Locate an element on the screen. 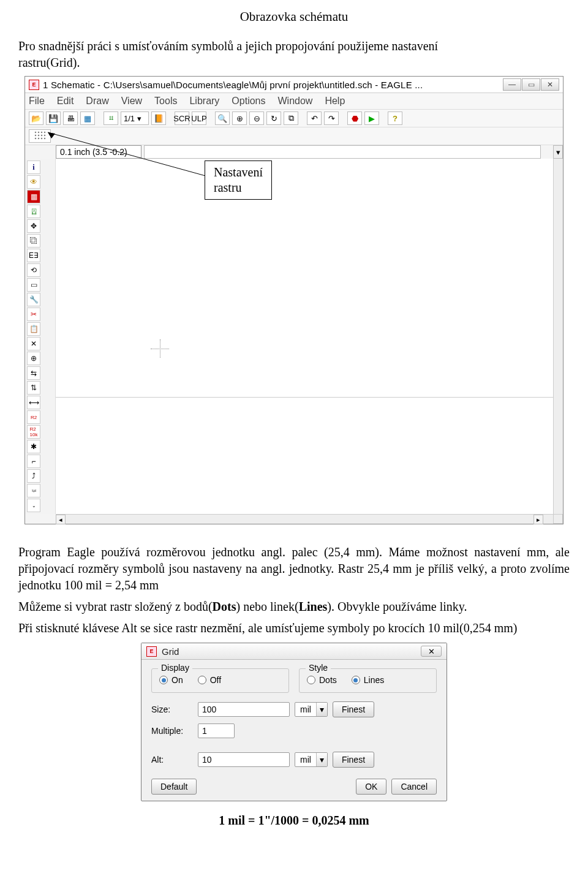 This screenshot has height=884, width=588. grid-dialog-close-icon: ✕ is located at coordinates (431, 651).